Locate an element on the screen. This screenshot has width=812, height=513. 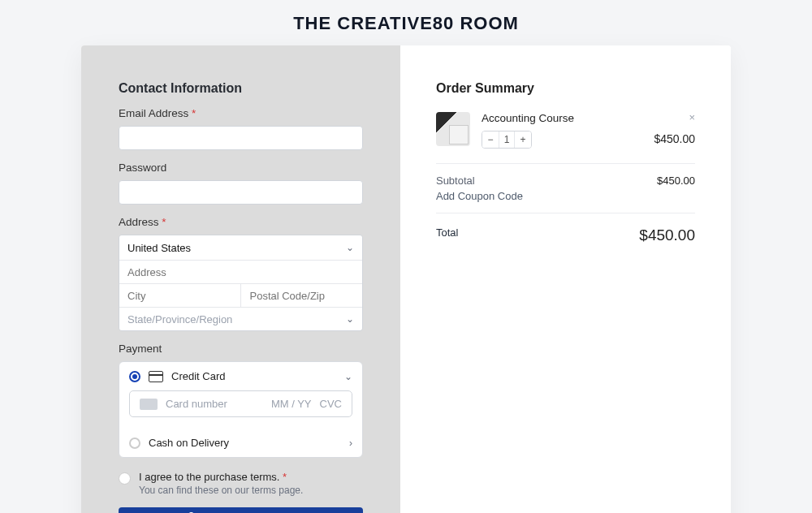
address-label: Address * is located at coordinates (240, 222).